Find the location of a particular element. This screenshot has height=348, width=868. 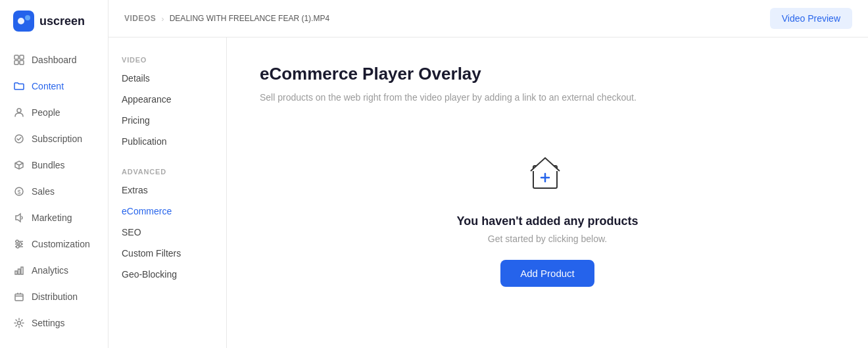

sidebar-item-sales: $ Sales is located at coordinates (54, 191).